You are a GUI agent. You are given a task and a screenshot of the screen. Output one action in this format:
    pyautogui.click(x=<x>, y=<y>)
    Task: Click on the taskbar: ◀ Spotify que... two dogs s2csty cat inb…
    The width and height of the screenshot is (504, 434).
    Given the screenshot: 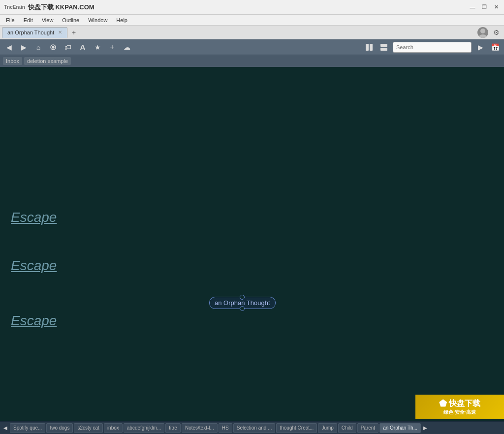 What is the action you would take?
    pyautogui.click(x=252, y=428)
    